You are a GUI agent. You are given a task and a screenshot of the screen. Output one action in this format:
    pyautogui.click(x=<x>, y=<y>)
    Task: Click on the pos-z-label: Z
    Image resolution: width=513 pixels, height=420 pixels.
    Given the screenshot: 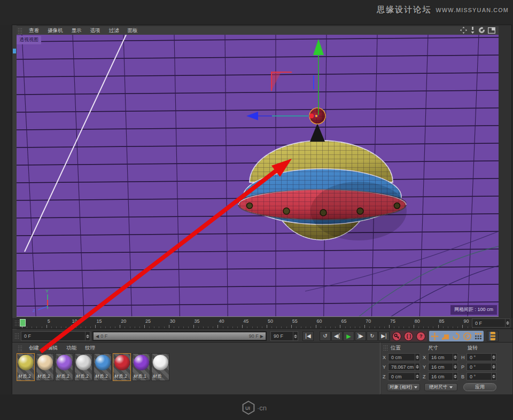 What is the action you would take?
    pyautogui.click(x=384, y=377)
    